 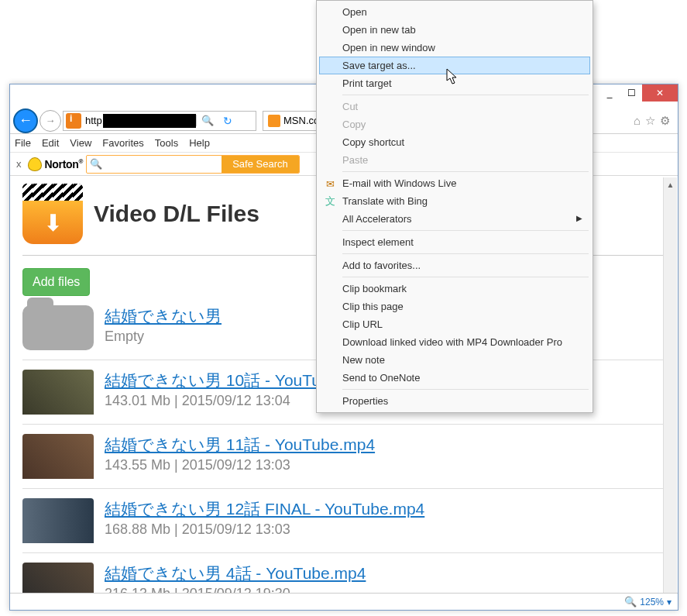 I want to click on toolbar-close: x, so click(x=19, y=164).